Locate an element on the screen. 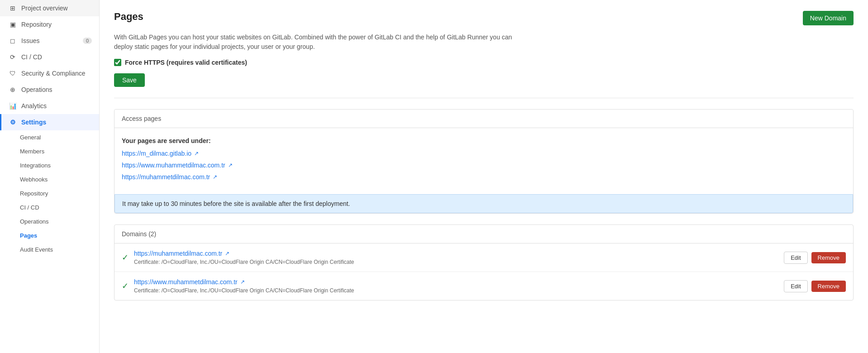  muhammet-link: https://muhammetdilmac.com.tr is located at coordinates (166, 177).